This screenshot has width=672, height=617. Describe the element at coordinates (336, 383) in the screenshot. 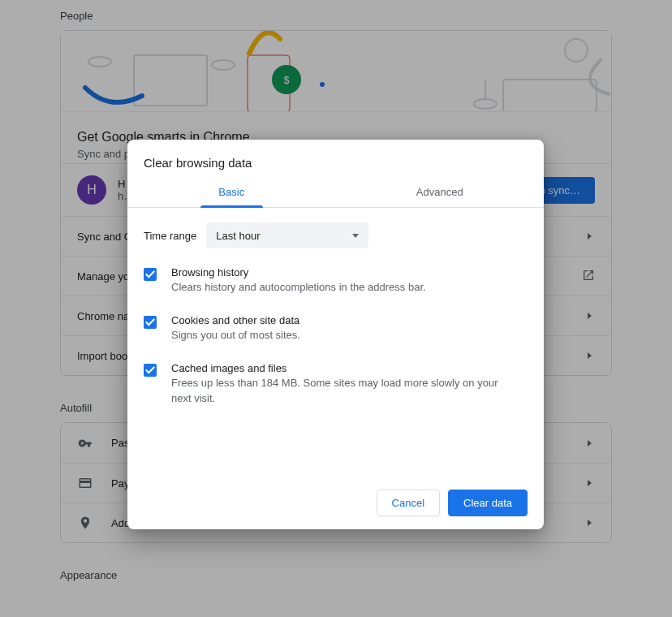

I see `option-cached: Cached images and files Frees up less th…` at that location.